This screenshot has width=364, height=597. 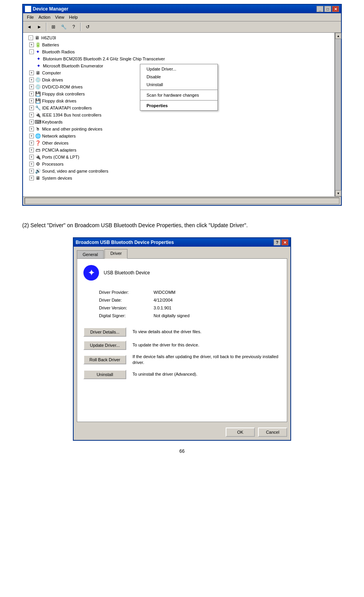 I want to click on ctx-update-driver: Update Driver..., so click(x=179, y=69).